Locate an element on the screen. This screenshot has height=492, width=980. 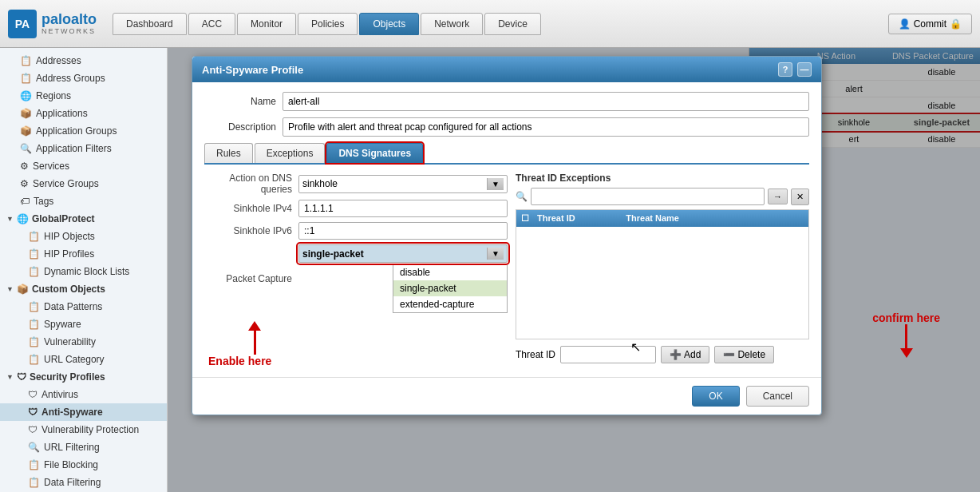
sidebar-item-address-groups: 📋 Address Groups is located at coordinates (83, 78).